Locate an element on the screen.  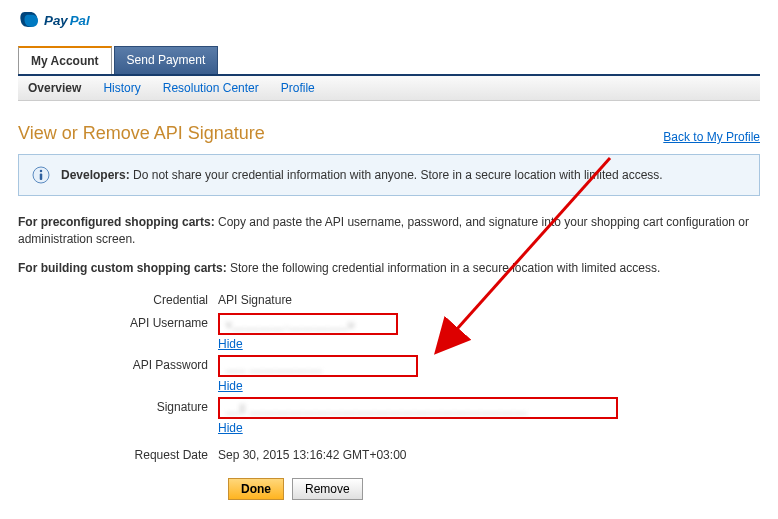
subnav-profile: Profile is located at coordinates (298, 88).